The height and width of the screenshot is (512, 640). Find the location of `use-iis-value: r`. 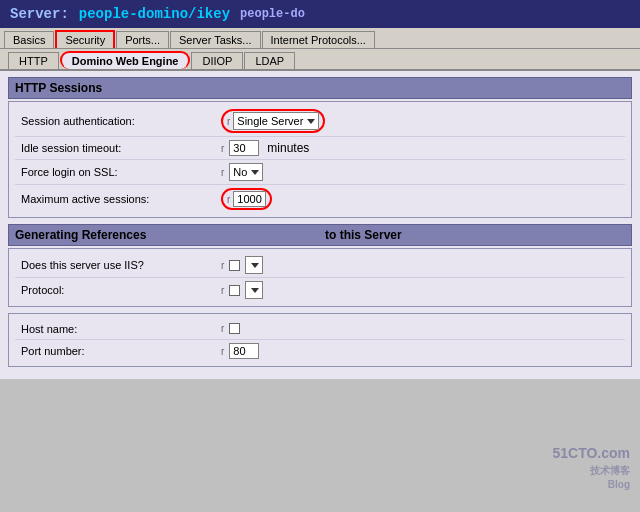

use-iis-value: r is located at coordinates (242, 265).